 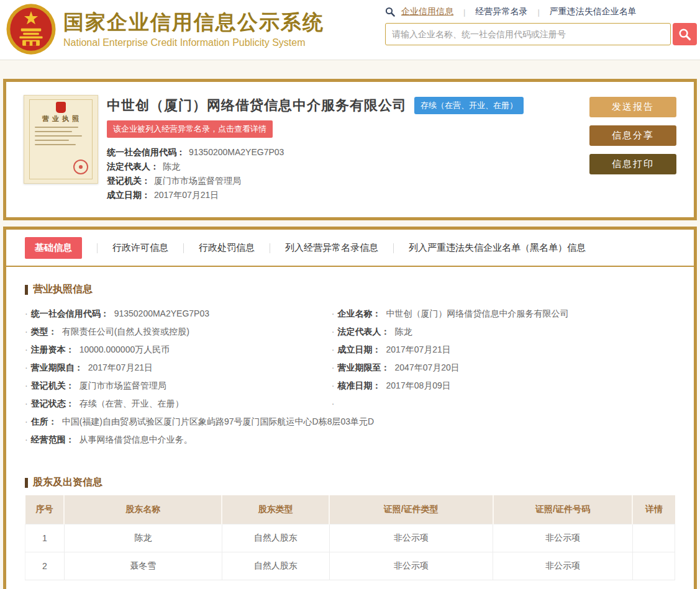 What do you see at coordinates (563, 510) in the screenshot?
I see `col-header-cert-no: 证照/证件号码` at bounding box center [563, 510].